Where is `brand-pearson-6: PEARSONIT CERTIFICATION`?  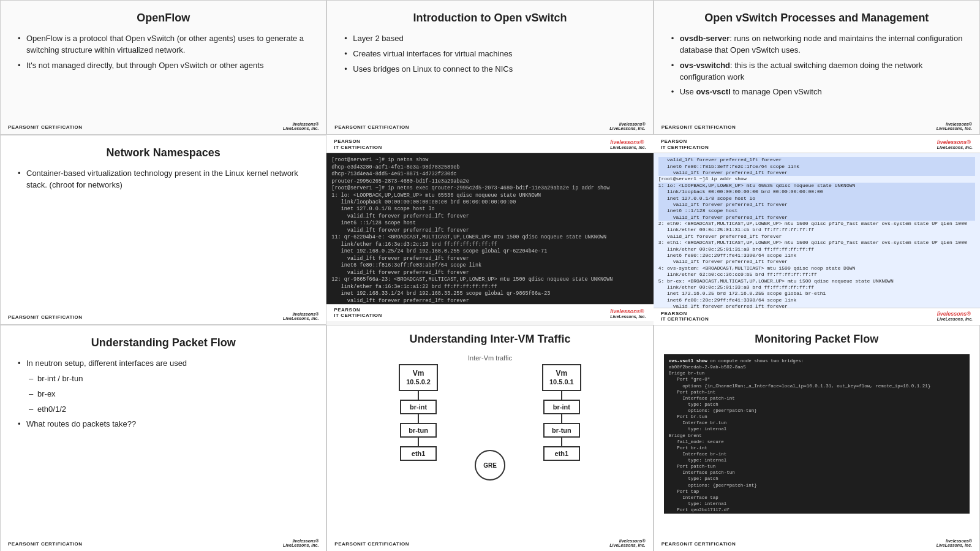
brand-pearson-6: PEARSONIT CERTIFICATION is located at coordinates (358, 313).